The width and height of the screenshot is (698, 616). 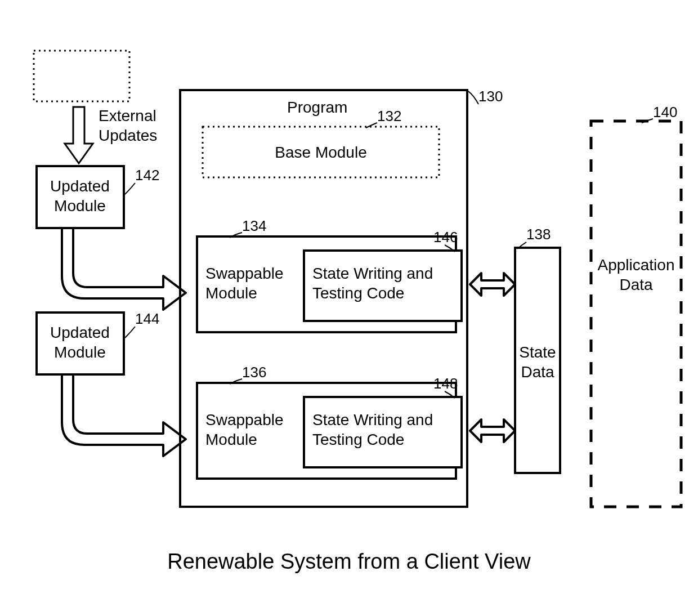 What do you see at coordinates (493, 284) in the screenshot?
I see `arrow-swap1-state` at bounding box center [493, 284].